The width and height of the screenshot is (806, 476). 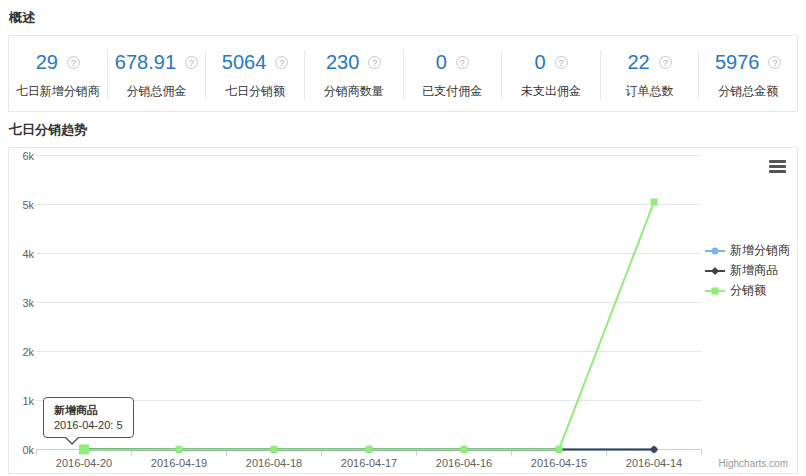 I want to click on svg-text: 2016-04-20, so click(x=84, y=463).